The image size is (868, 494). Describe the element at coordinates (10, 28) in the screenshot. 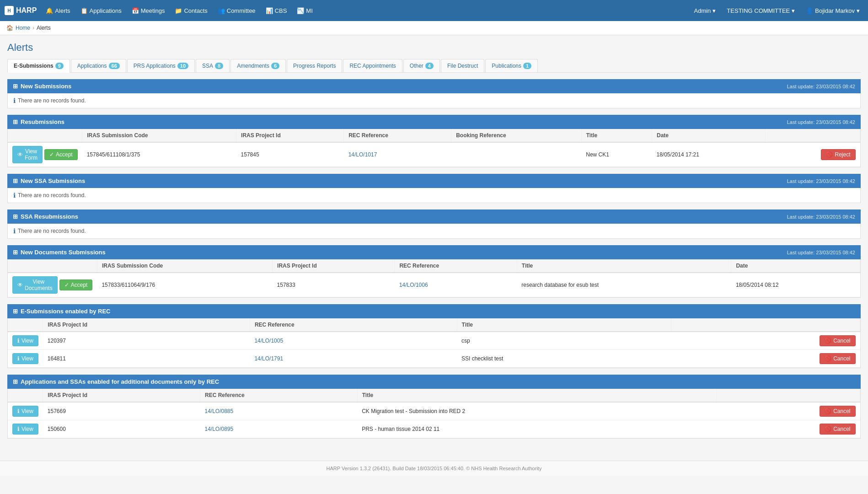

I see `home-icon: 🏠` at that location.